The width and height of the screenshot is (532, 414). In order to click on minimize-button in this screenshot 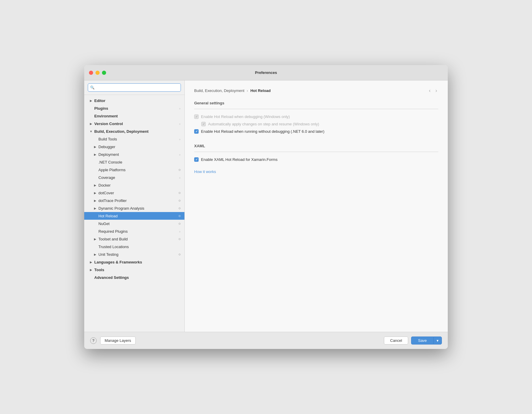, I will do `click(98, 73)`.